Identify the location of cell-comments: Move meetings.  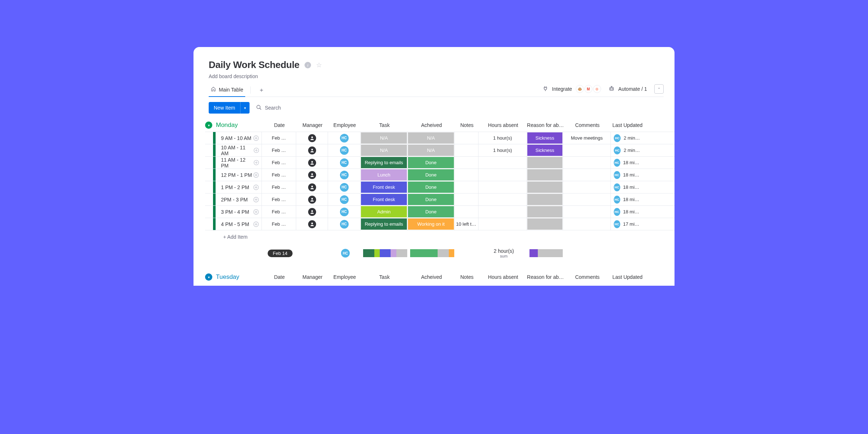
(587, 138).